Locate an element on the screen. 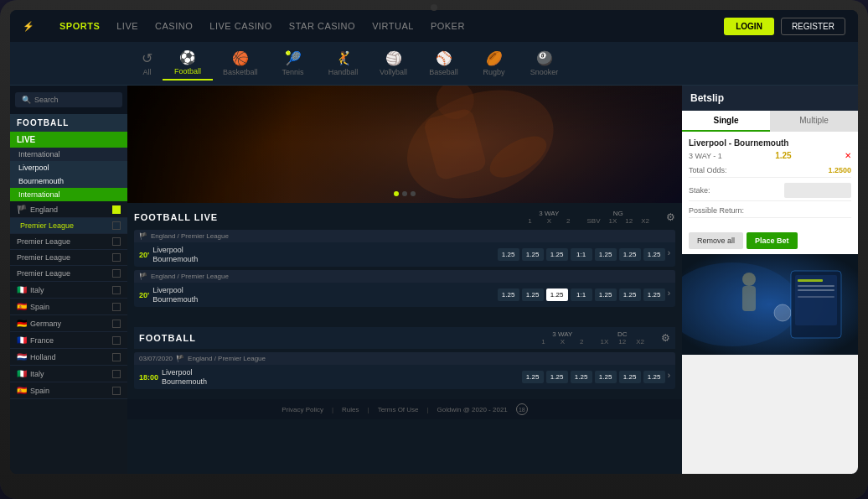  germany-checkbox is located at coordinates (116, 324).